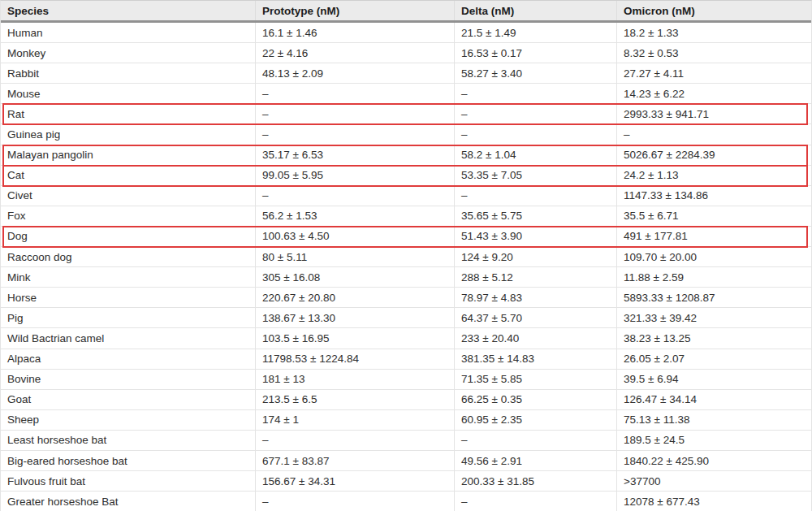  What do you see at coordinates (356, 297) in the screenshot?
I see `prototype-cell: 220.67 ± 20.80` at bounding box center [356, 297].